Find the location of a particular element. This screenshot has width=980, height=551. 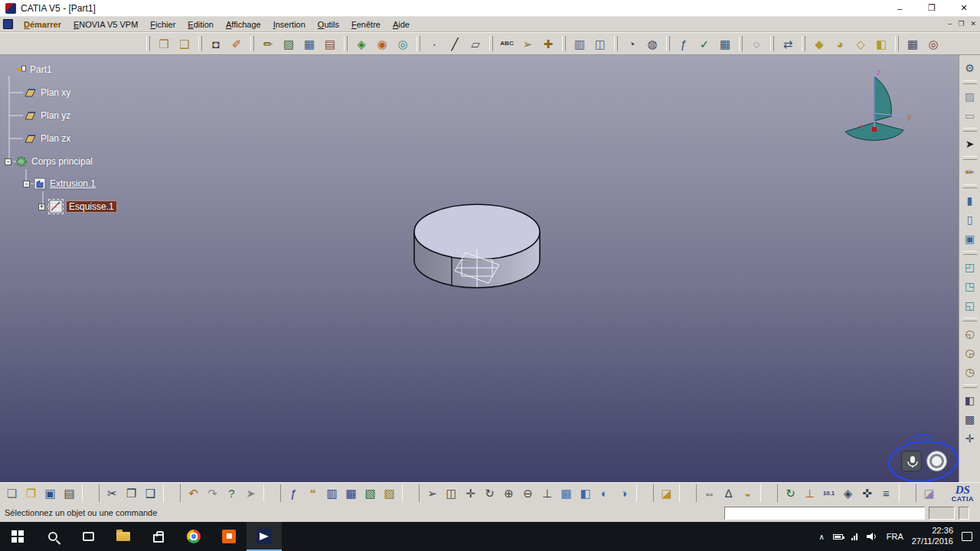

network-icon is located at coordinates (854, 537).